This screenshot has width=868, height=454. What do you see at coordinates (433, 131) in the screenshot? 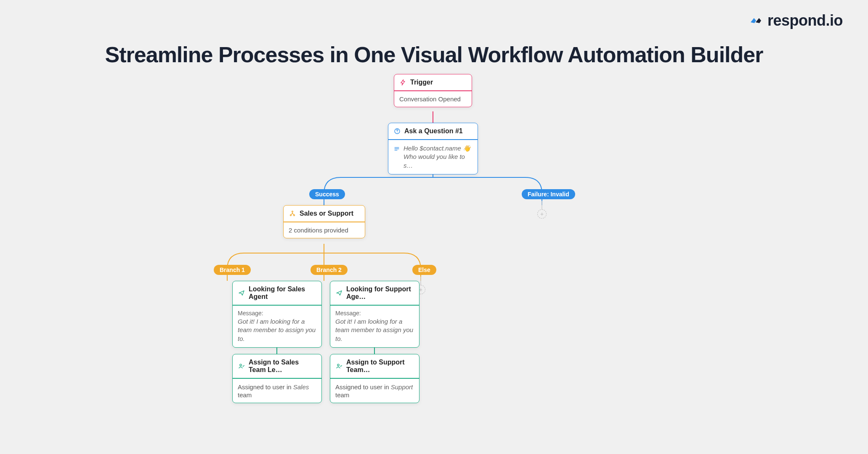
I see `node-ask-label: Ask a Question #1` at bounding box center [433, 131].